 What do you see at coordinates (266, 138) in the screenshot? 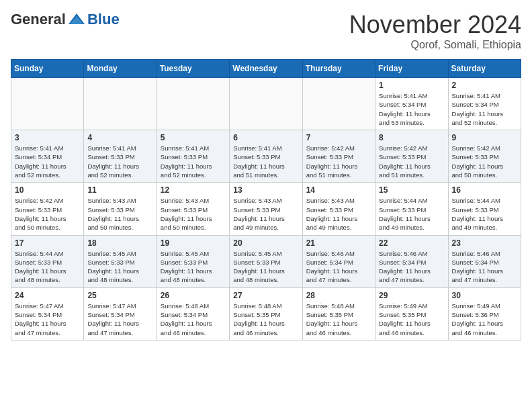
I see `day-number: 6` at bounding box center [266, 138].